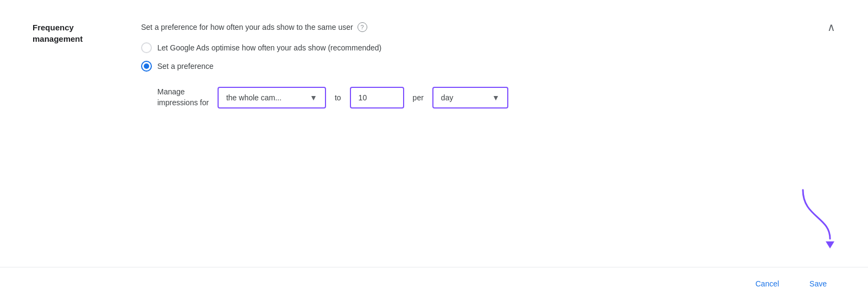  Describe the element at coordinates (338, 98) in the screenshot. I see `to-connector: to` at that location.